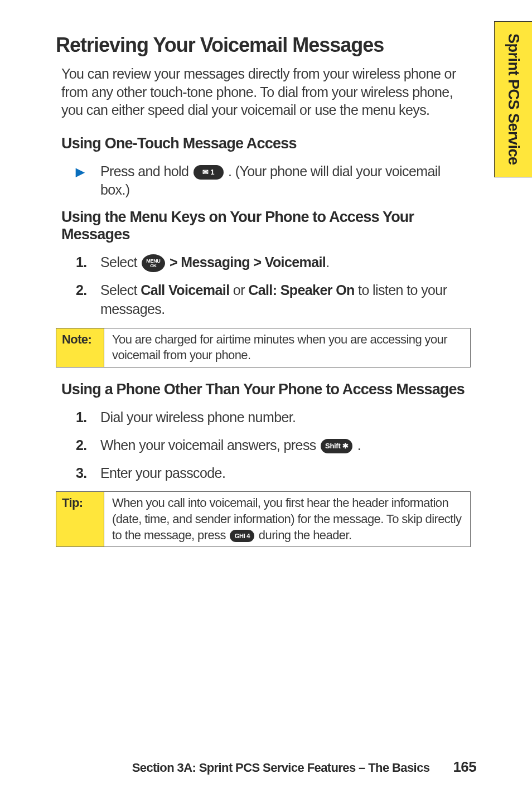 The width and height of the screenshot is (532, 798). I want to click on page-title: Retrieving Your Voicemail Messages, so click(263, 45).